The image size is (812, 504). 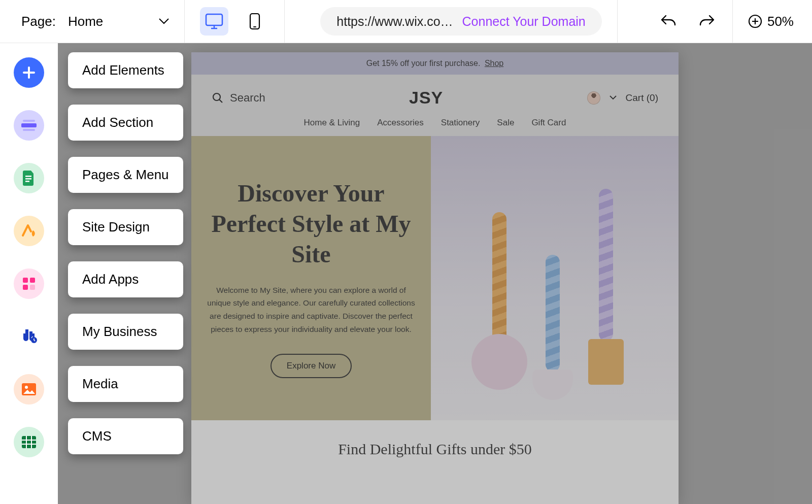 I want to click on page-selector-group: Page: Home, so click(x=84, y=21).